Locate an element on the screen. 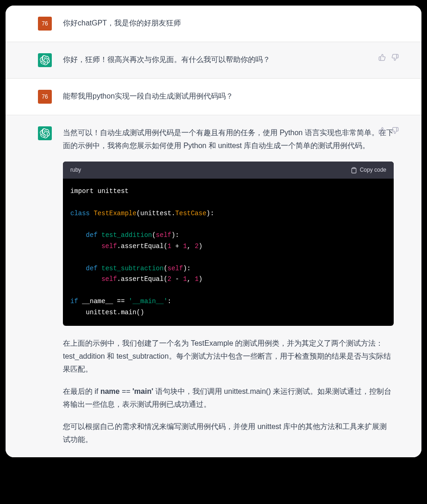 The height and width of the screenshot is (504, 427). code-language-label: ruby is located at coordinates (76, 170).